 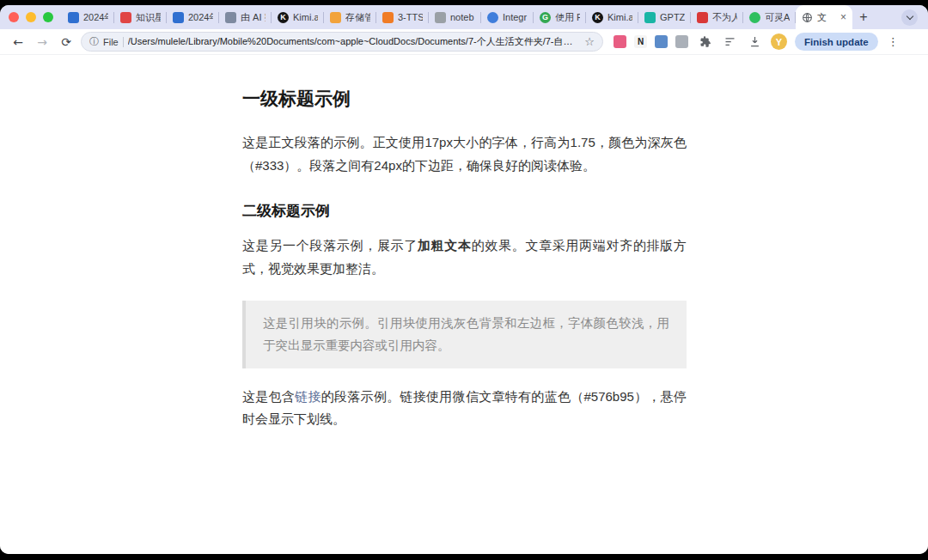 What do you see at coordinates (308, 397) in the screenshot?
I see `inline-link: 链接` at bounding box center [308, 397].